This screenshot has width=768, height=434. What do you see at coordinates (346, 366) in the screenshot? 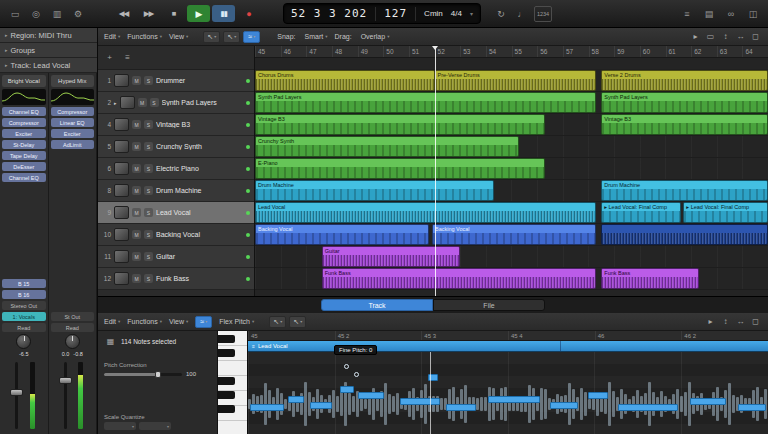
I see `pitch-drift-handle` at bounding box center [346, 366].